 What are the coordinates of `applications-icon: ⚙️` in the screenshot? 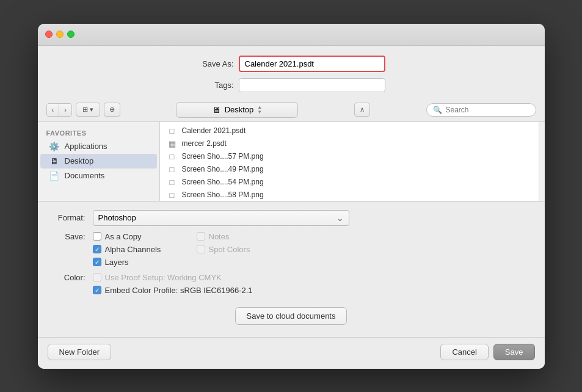 It's located at (54, 147).